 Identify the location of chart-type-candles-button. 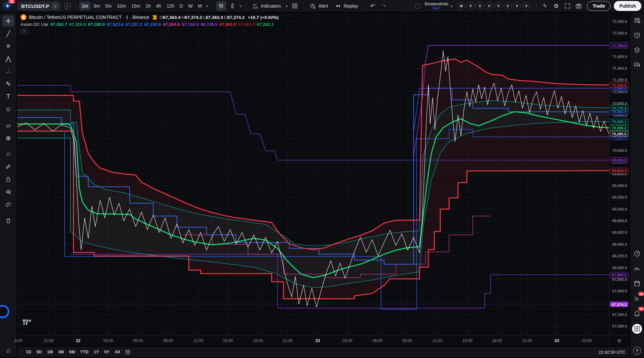
(221, 6).